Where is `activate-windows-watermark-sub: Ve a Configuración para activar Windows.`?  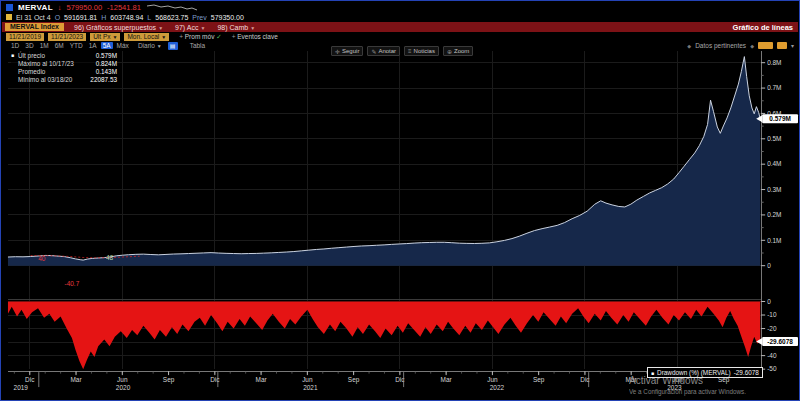
activate-windows-watermark-sub: Ve a Configuración para activar Windows. is located at coordinates (688, 392).